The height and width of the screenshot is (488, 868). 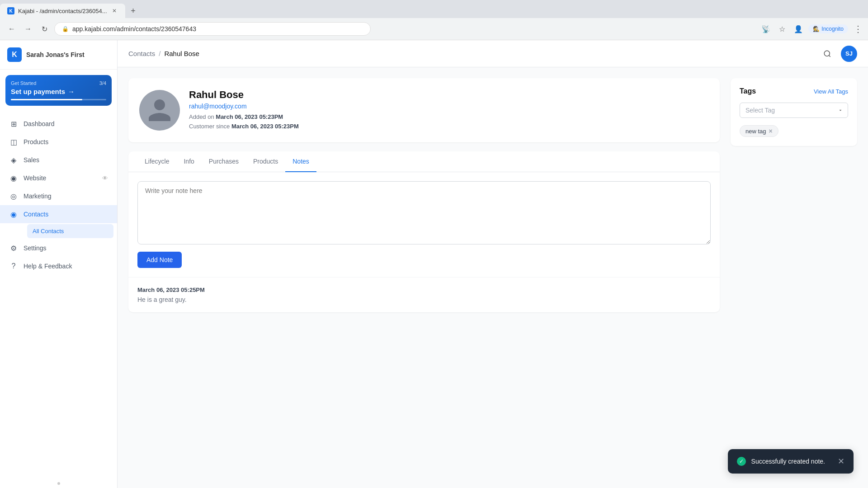 What do you see at coordinates (160, 110) in the screenshot?
I see `contact-avatar` at bounding box center [160, 110].